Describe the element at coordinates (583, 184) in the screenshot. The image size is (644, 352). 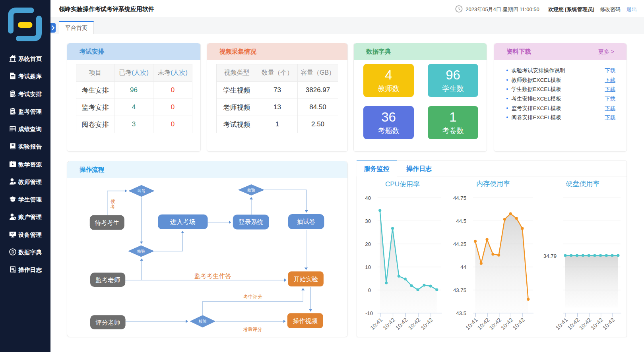
I see `svg-text: 硬盘使用率` at that location.